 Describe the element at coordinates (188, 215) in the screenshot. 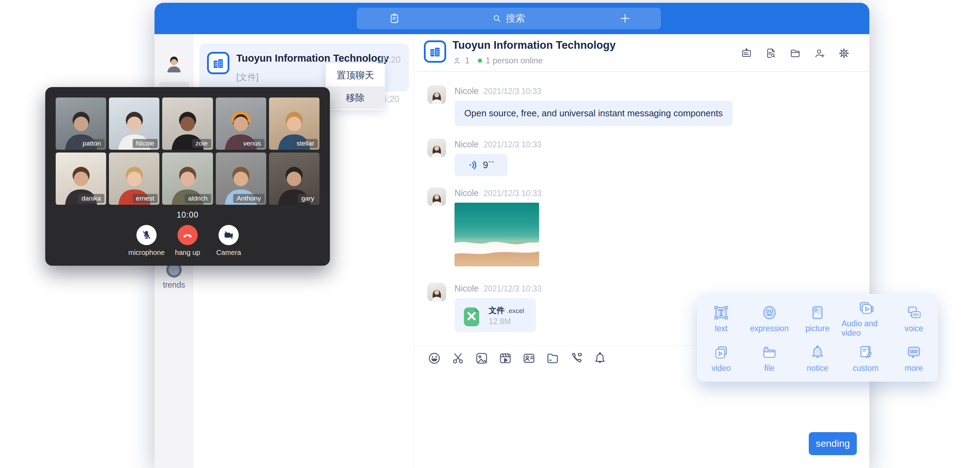

I see `call-timer: 10:00` at that location.